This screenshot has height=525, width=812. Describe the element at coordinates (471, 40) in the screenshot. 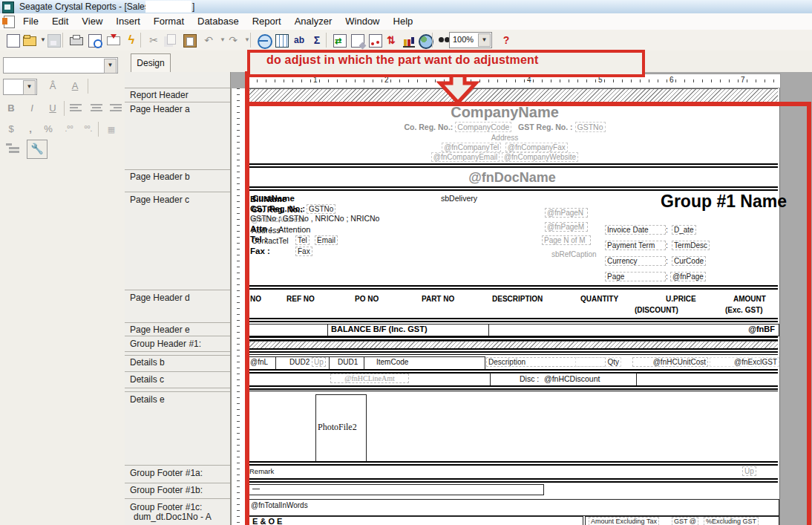

I see `zoom-combobox: 100% ▼` at that location.